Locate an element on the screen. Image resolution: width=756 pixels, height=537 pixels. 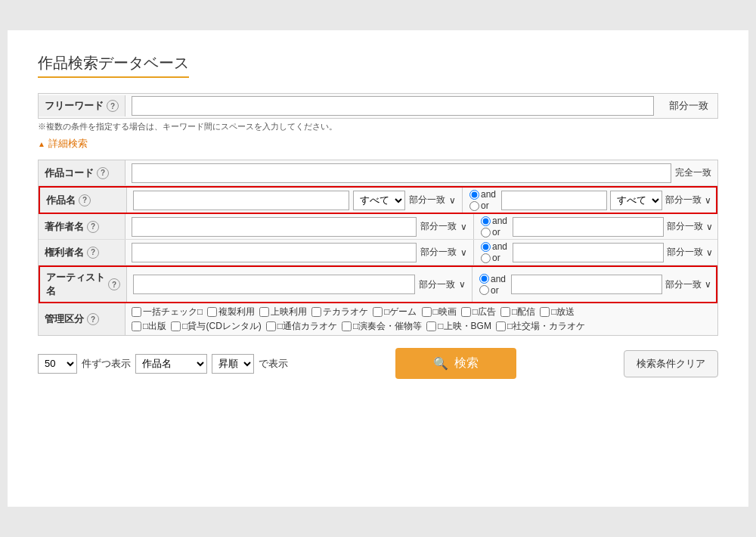
kanri-haishin-check is located at coordinates (505, 312).